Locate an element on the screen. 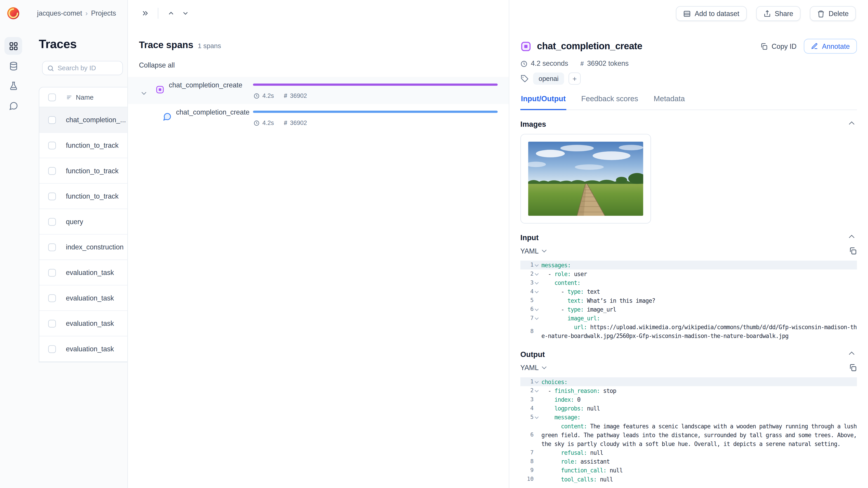 Image resolution: width=868 pixels, height=488 pixels. span-duration: 4.2s is located at coordinates (268, 96).